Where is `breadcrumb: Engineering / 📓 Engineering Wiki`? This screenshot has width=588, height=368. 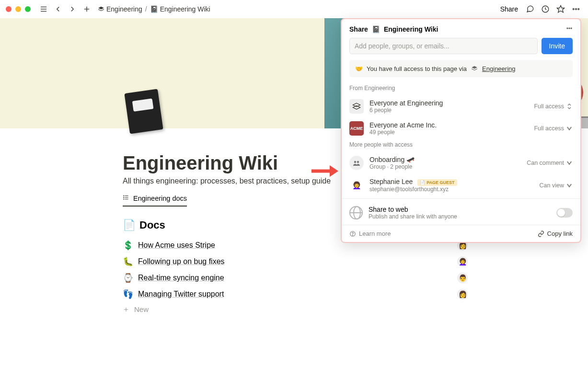
breadcrumb: Engineering / 📓 Engineering Wiki is located at coordinates (154, 9).